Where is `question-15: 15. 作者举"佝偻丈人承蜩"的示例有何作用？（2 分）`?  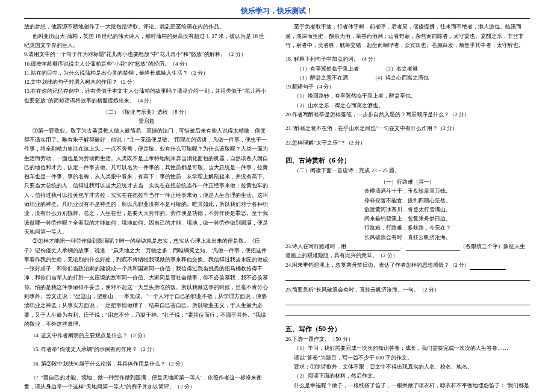 question-15: 15. 作者举"佝偻丈人承蜩"的示例有何作用？（2 分） is located at coordinates (146, 349).